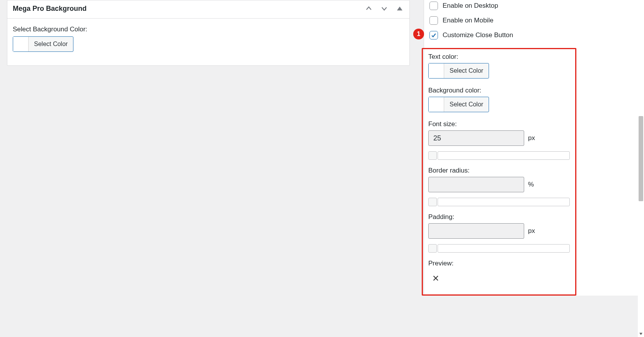 The height and width of the screenshot is (337, 644). I want to click on padding-input, so click(476, 231).